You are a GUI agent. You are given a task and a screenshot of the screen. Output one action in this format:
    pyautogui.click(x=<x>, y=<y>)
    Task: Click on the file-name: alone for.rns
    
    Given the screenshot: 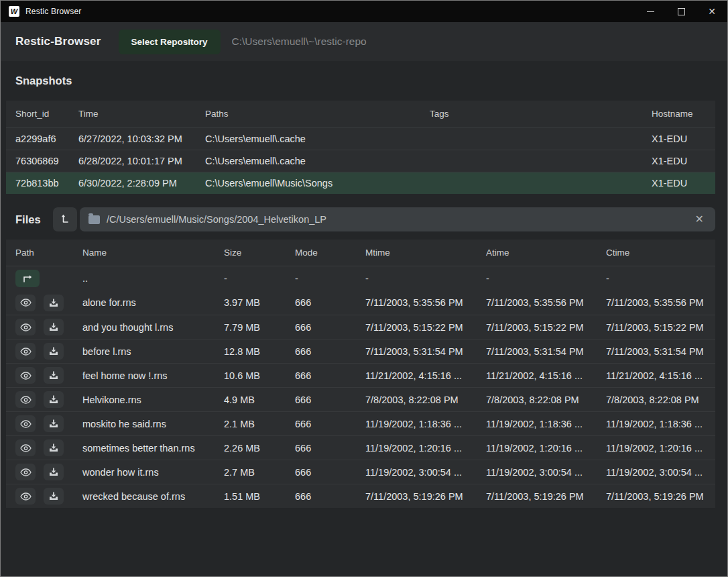 What is the action you would take?
    pyautogui.click(x=143, y=303)
    